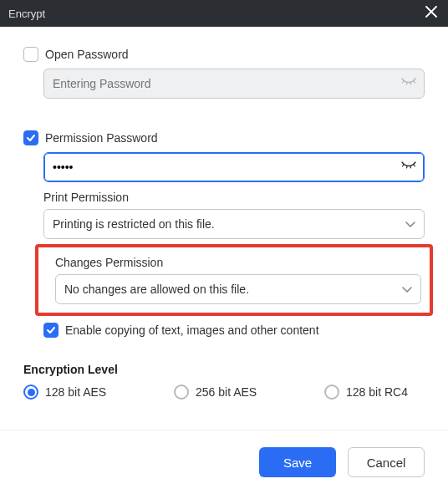 This screenshot has height=494, width=448. Describe the element at coordinates (249, 392) in the screenshot. I see `radio-256-aes: 256 bit AES` at that location.